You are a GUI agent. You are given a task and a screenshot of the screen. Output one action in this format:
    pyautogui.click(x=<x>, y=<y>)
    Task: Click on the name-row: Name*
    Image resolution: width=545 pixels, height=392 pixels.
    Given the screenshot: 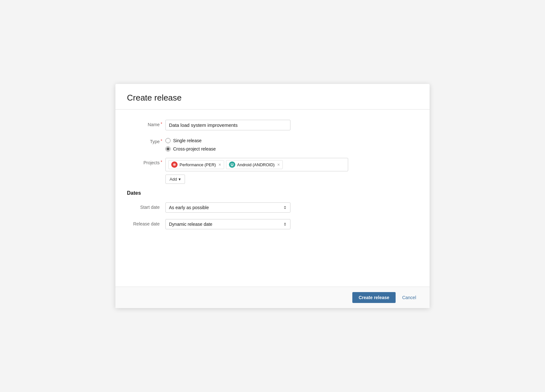 What is the action you would take?
    pyautogui.click(x=272, y=125)
    